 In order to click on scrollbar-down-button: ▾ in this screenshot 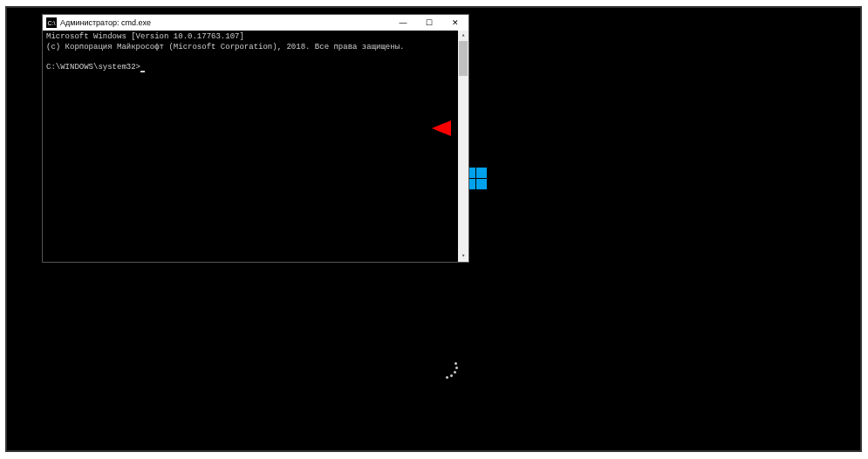, I will do `click(463, 257)`.